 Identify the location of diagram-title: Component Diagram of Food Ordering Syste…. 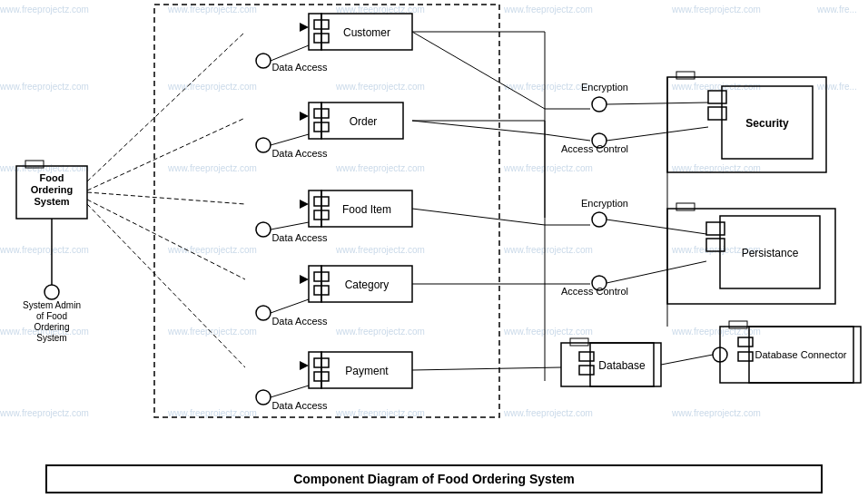
(434, 479).